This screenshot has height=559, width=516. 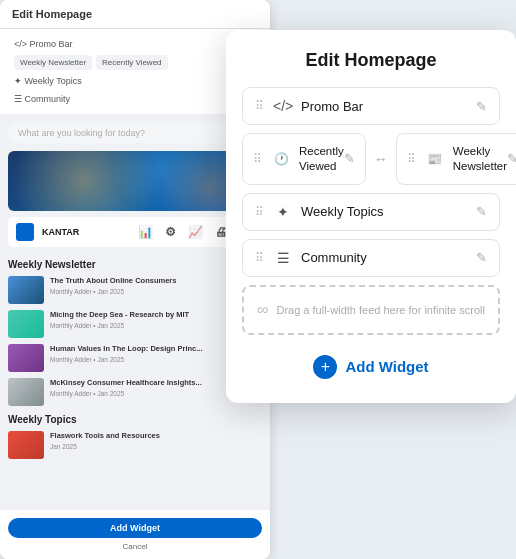 I want to click on bg-panel-header: Edit Homepage, so click(x=135, y=14).